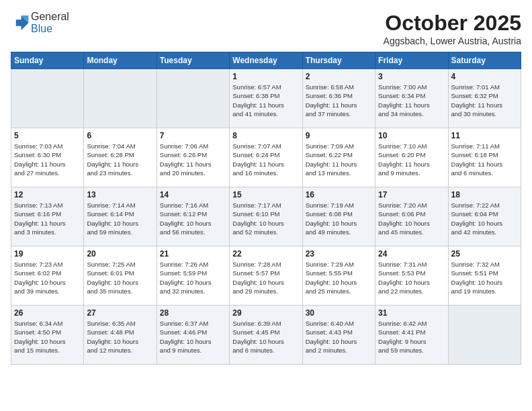  What do you see at coordinates (411, 195) in the screenshot?
I see `day-number: 17` at bounding box center [411, 195].